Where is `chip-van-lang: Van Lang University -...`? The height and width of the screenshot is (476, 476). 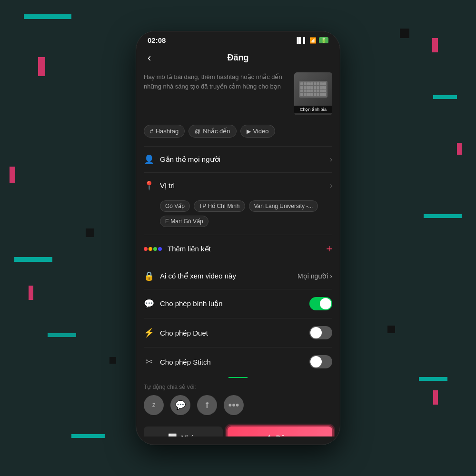
chip-van-lang: Van Lang University -... is located at coordinates (284, 206).